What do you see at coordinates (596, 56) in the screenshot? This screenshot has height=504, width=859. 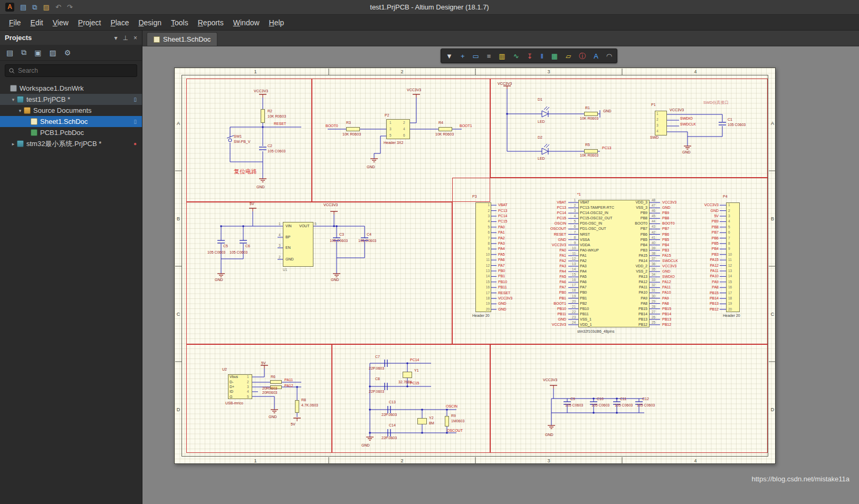 I see `text-icon: A` at bounding box center [596, 56].